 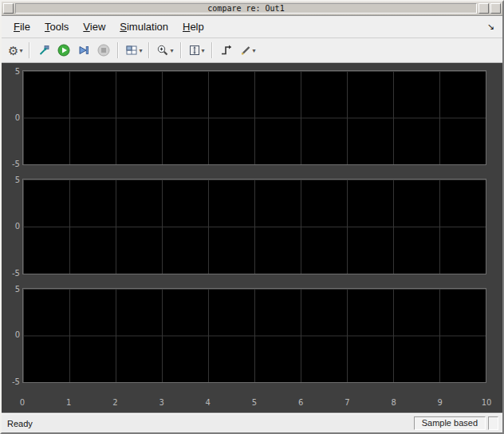 I want to click on run-icon, so click(x=64, y=50).